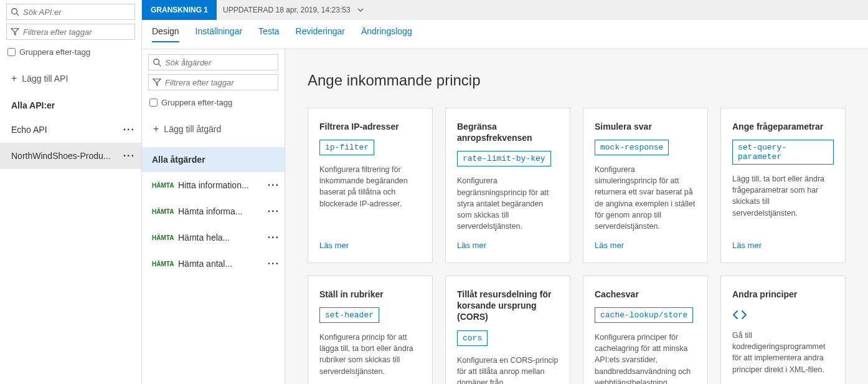 The image size is (868, 384). Describe the element at coordinates (508, 305) in the screenshot. I see `card-title: Tillåt resursdelning för korsande urspru…` at that location.